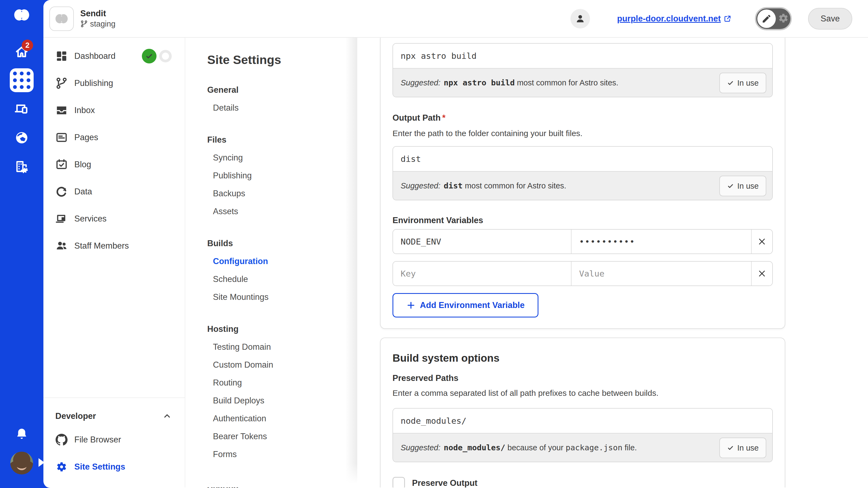 The image size is (868, 488). What do you see at coordinates (61, 192) in the screenshot?
I see `sync-circle-icon` at bounding box center [61, 192].